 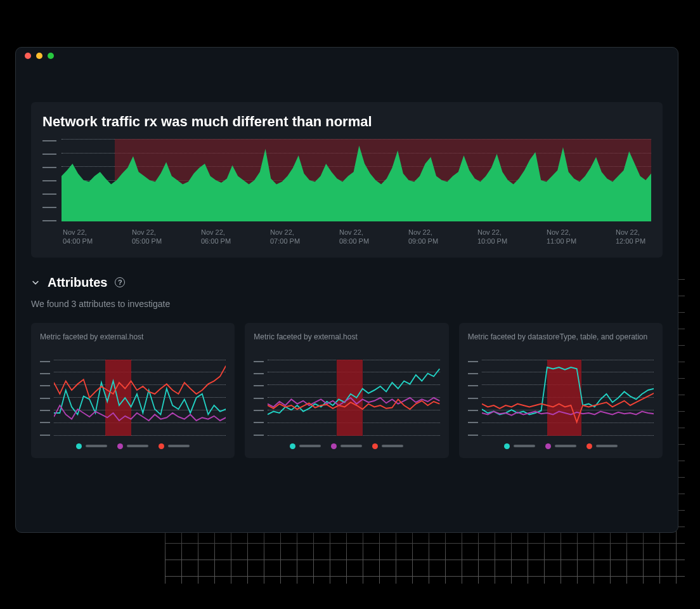 What do you see at coordinates (356, 180) in the screenshot?
I see `anomaly-plot` at bounding box center [356, 180].